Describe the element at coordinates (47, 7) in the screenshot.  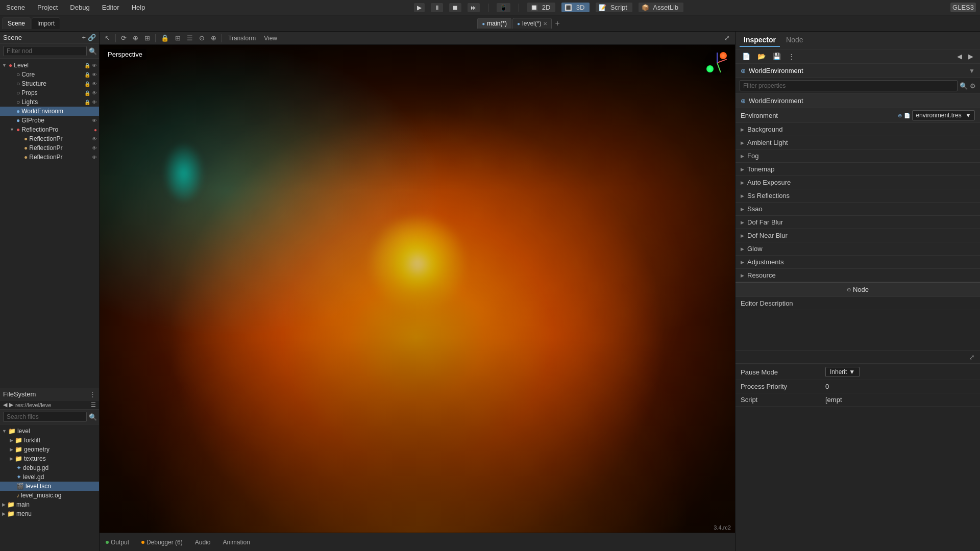
I see `menu-project: Project` at that location.